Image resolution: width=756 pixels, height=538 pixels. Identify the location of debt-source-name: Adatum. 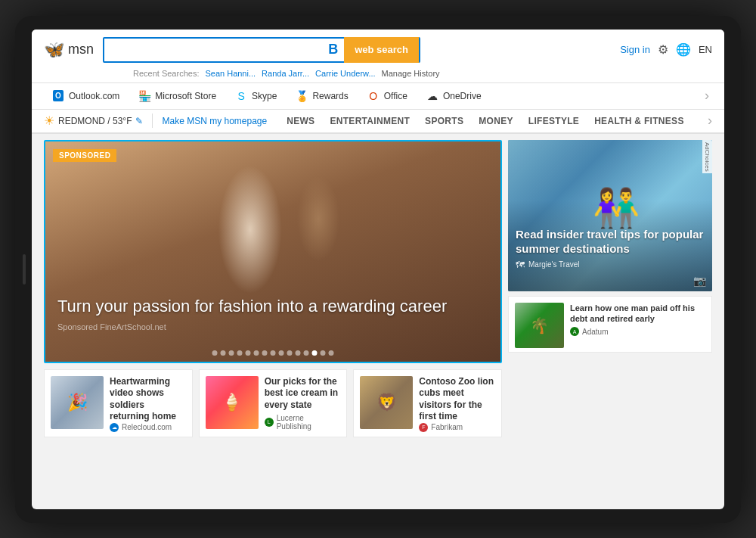
(595, 331).